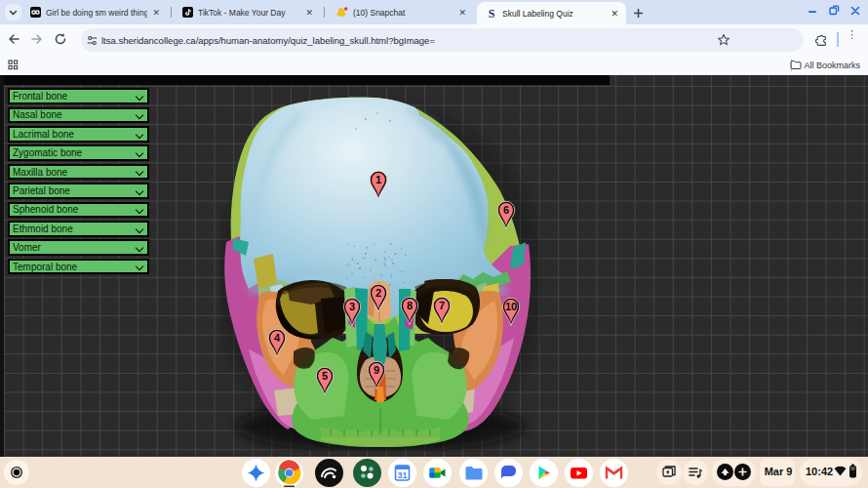  I want to click on svg-text: 9, so click(376, 370).